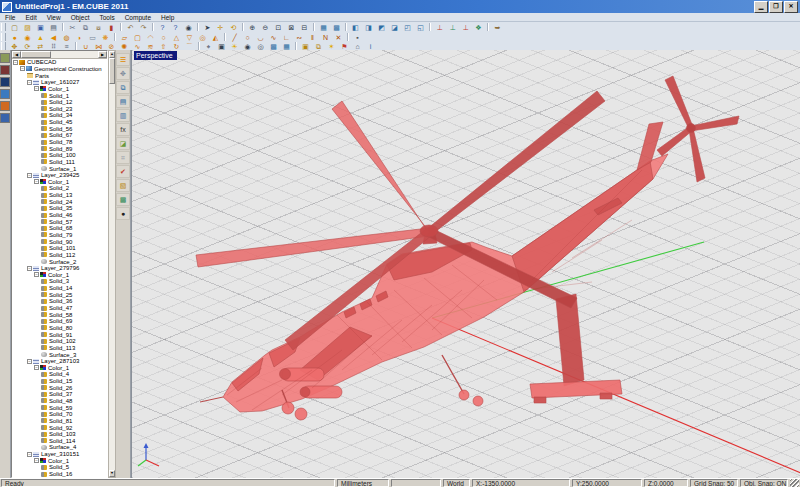 This screenshot has height=487, width=800. What do you see at coordinates (112, 474) in the screenshot?
I see `scroll-down-icon: ▼` at bounding box center [112, 474].